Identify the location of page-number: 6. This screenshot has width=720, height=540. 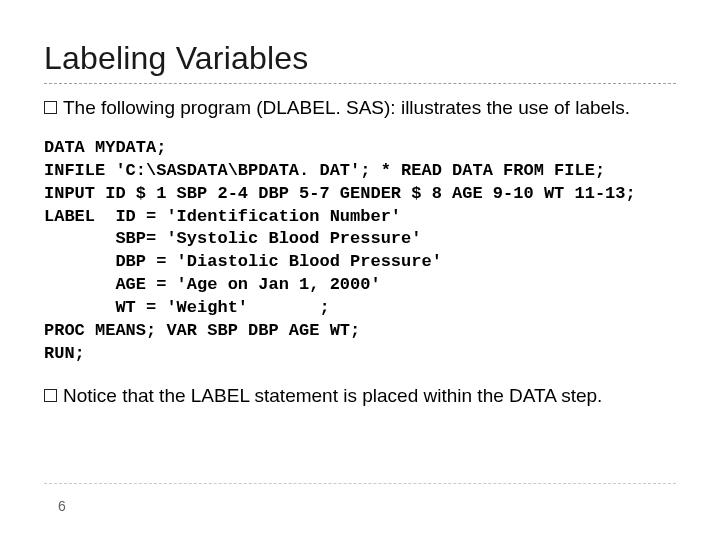
(62, 506).